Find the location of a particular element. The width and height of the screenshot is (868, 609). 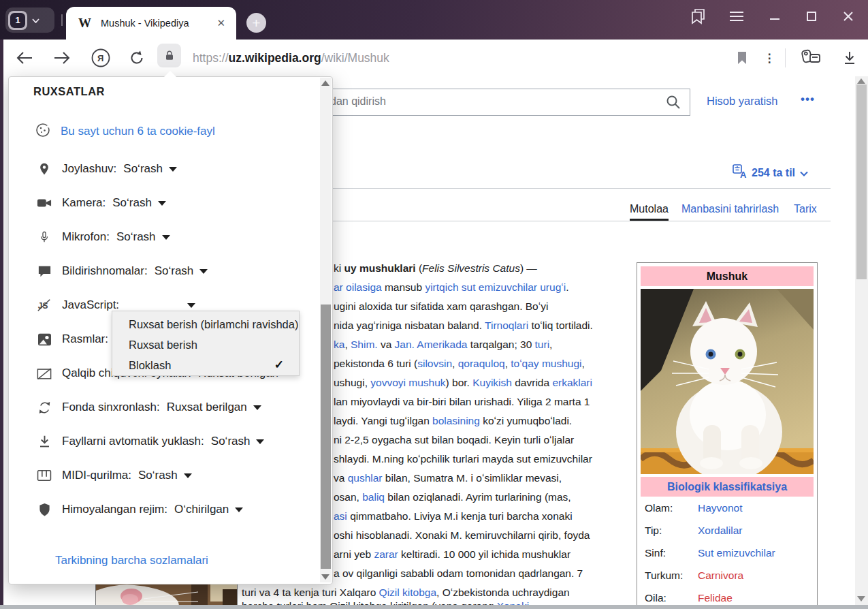

article-link: erkaklari is located at coordinates (572, 383).